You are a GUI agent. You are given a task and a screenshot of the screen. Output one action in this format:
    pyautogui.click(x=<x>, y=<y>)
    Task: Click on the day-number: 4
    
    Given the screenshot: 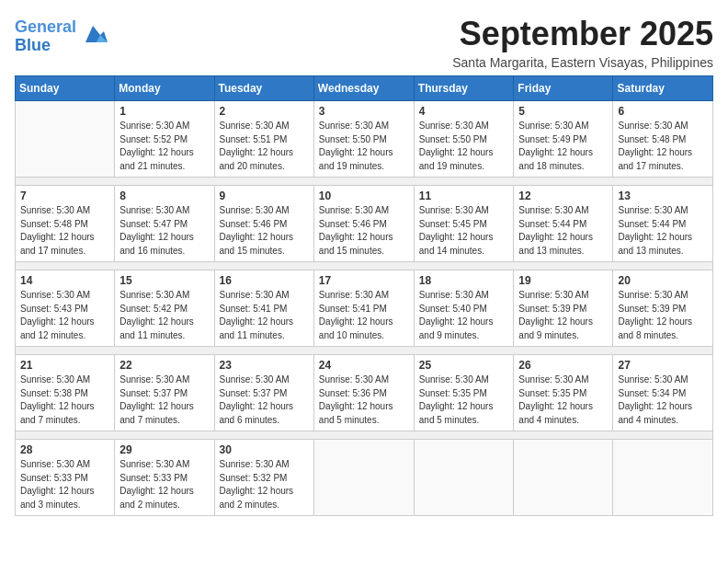 What is the action you would take?
    pyautogui.click(x=464, y=111)
    